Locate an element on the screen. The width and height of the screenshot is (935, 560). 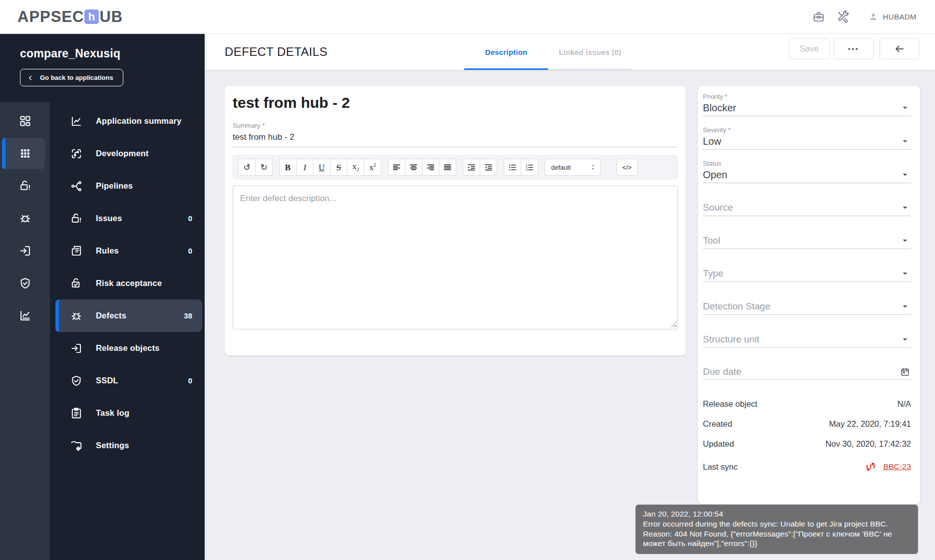
rail-item-import is located at coordinates (25, 251).